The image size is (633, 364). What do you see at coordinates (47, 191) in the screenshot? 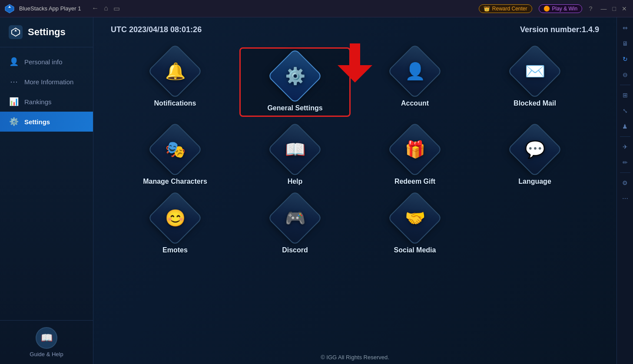
I see `sidebar: Settings 👤 Personal info ⋯ More Informat…` at bounding box center [47, 191].